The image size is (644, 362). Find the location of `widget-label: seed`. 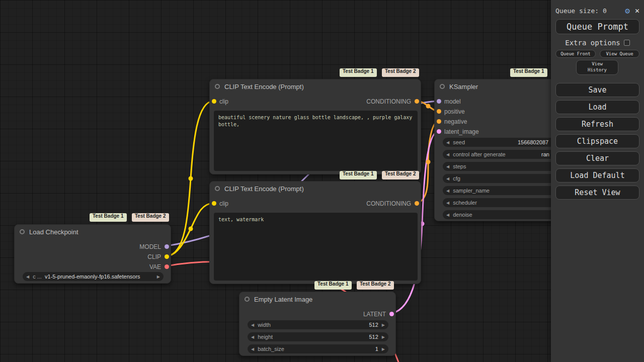

widget-label: seed is located at coordinates (459, 142).